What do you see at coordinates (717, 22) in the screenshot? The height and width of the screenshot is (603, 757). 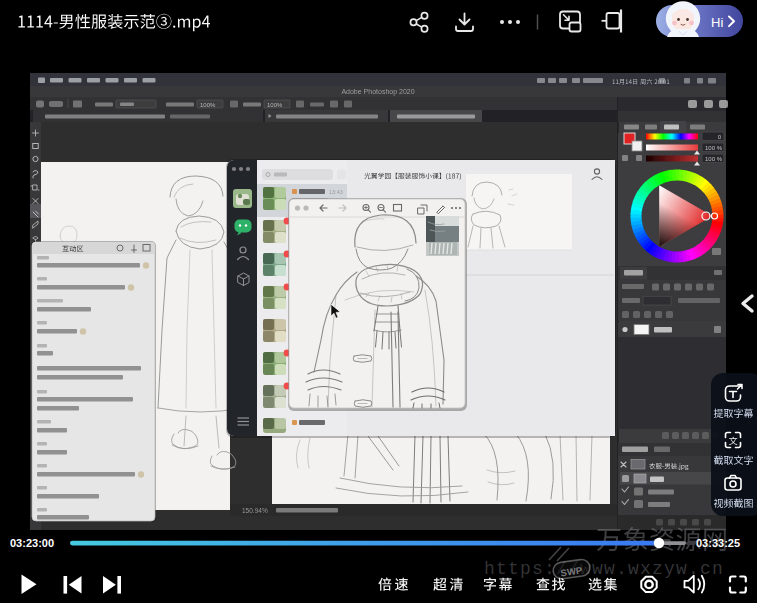 I see `svg-text: Hi` at bounding box center [717, 22].